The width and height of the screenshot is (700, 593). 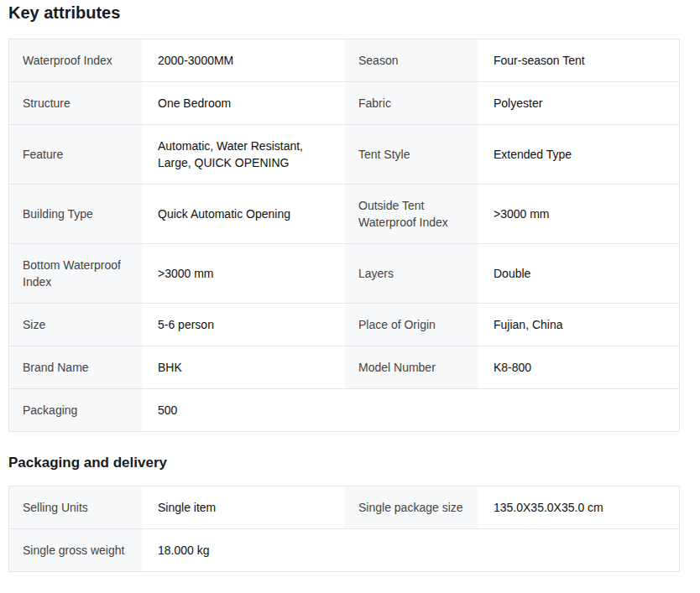 What do you see at coordinates (411, 273) in the screenshot?
I see `attribute-label: Layers` at bounding box center [411, 273].